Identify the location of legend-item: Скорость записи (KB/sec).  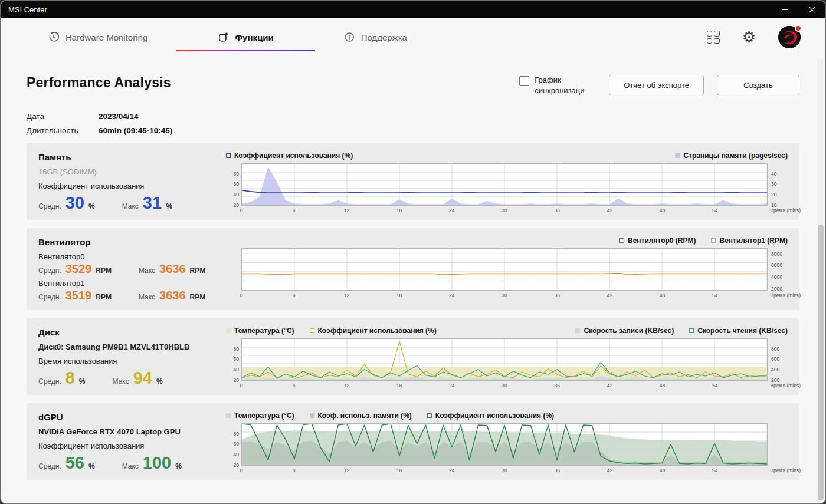
(624, 331).